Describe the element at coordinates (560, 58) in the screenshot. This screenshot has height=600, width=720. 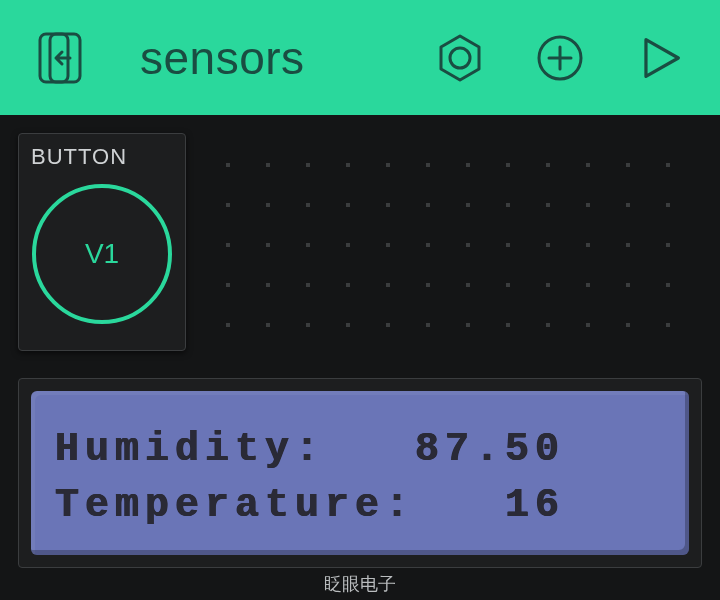
I see `plus-circle-icon` at that location.